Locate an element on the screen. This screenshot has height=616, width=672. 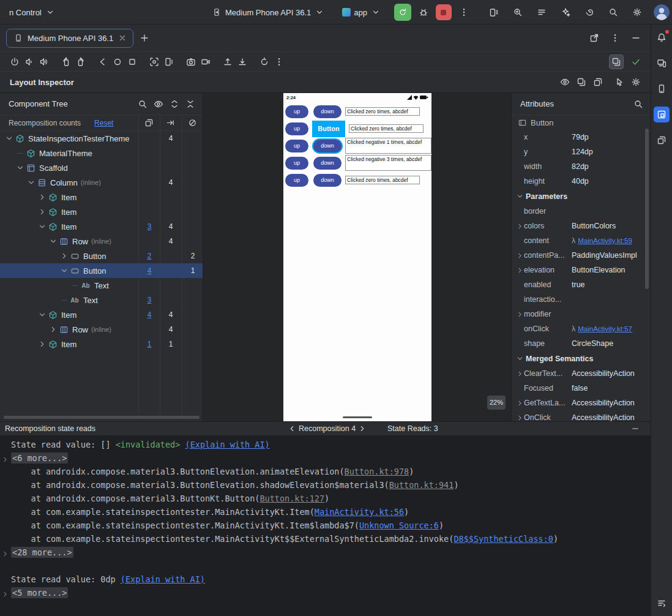
vcs-widget: n Control is located at coordinates (32, 12).